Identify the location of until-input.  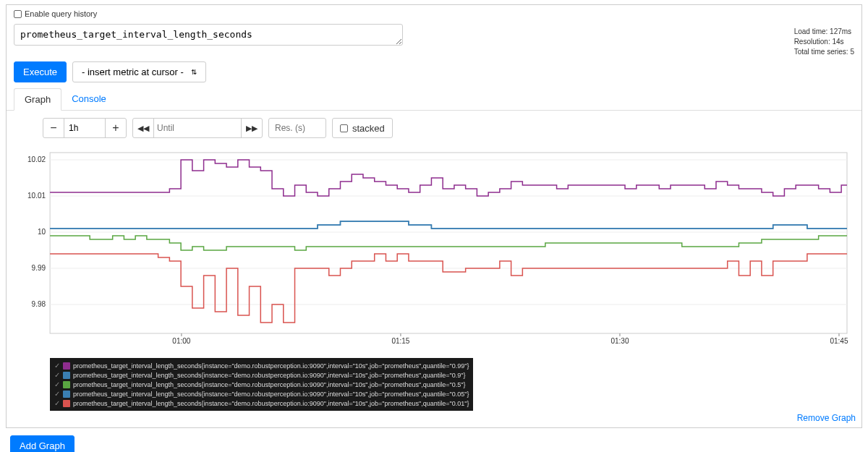
(197, 128).